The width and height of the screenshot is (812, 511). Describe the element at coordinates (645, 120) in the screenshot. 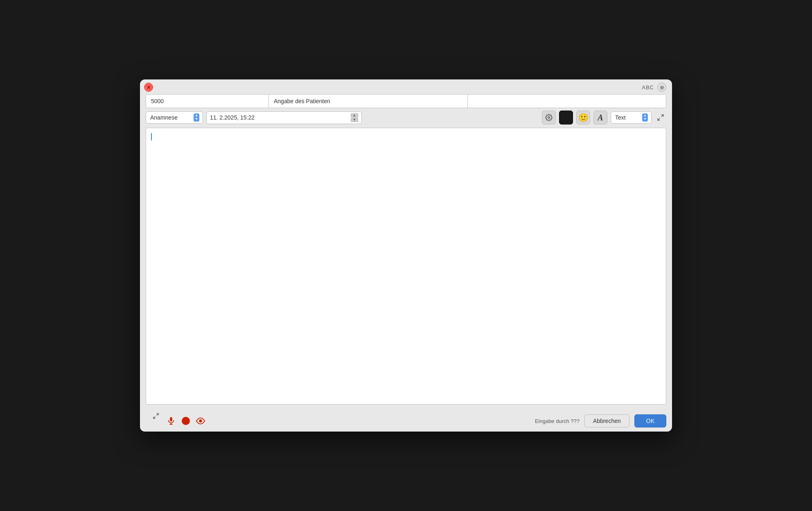

I see `text-style-arrow-down-icon: ▼` at that location.